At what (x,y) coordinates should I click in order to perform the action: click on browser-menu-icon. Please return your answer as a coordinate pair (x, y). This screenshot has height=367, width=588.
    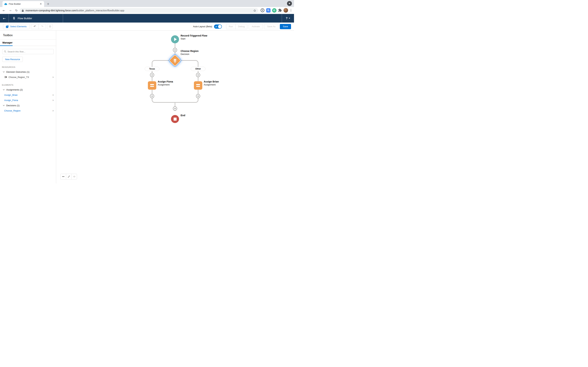
    Looking at the image, I should click on (291, 10).